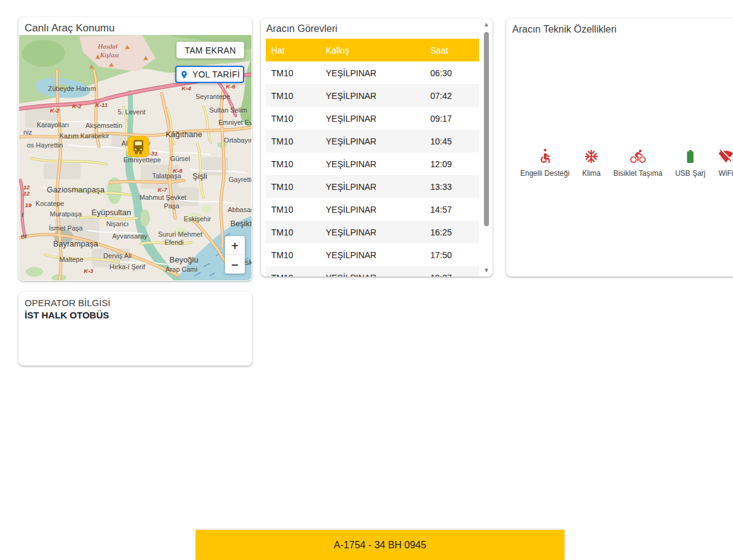 This screenshot has height=560, width=733. Describe the element at coordinates (486, 148) in the screenshot. I see `tasks-scrollbar: ▲ ▼` at that location.